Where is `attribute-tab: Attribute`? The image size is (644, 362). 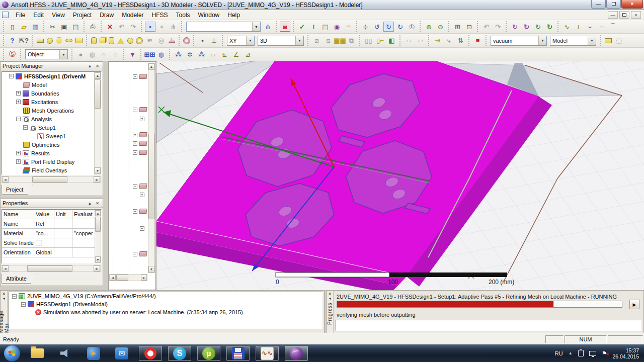 attribute-tab: Attribute is located at coordinates (19, 279).